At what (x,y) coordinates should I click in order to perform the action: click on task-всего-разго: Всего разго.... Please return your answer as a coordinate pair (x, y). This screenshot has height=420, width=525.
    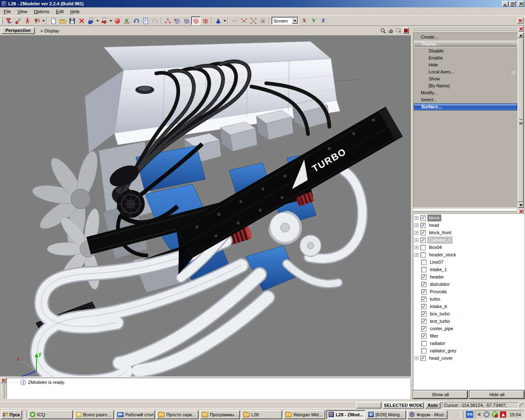
    Looking at the image, I should click on (94, 415).